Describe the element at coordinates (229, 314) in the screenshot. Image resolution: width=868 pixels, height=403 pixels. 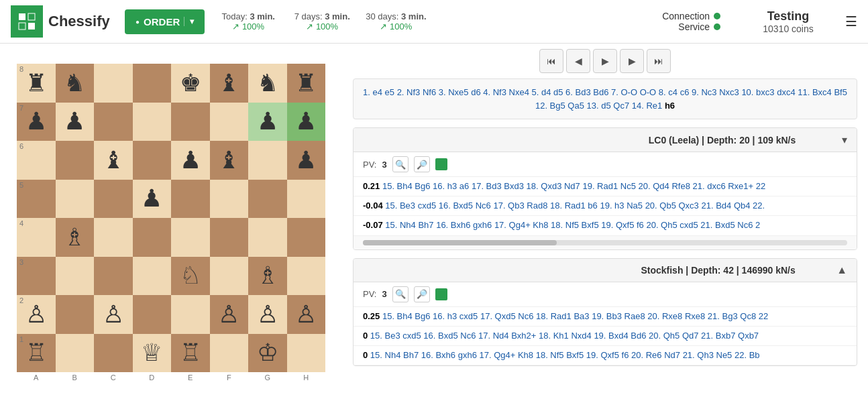
I see `cell-6-5: ♙` at that location.